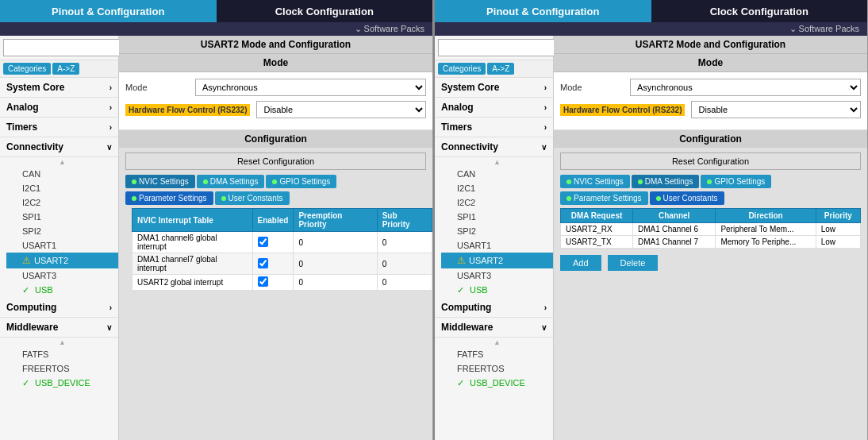 This screenshot has width=868, height=440. I want to click on left-az-button: A->Z, so click(66, 68).